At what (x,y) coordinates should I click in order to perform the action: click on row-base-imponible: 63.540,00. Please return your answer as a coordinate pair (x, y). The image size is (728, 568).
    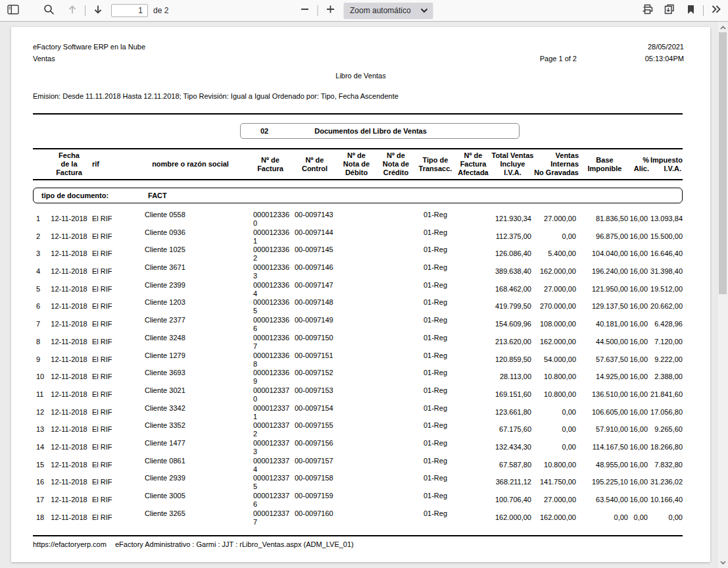
    Looking at the image, I should click on (605, 498).